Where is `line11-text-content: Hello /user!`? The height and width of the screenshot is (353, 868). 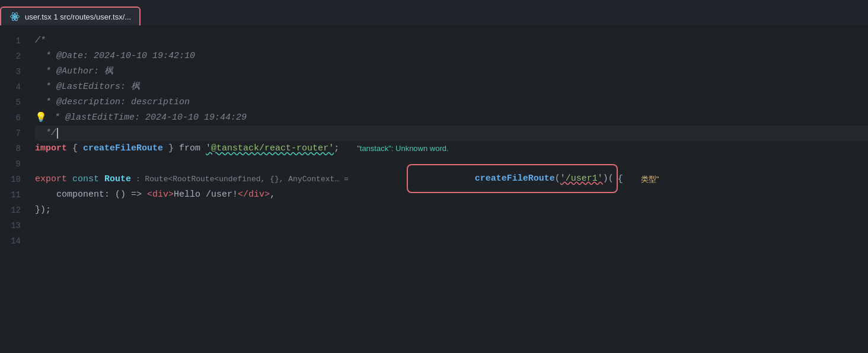
line11-text-content: Hello /user! is located at coordinates (206, 195).